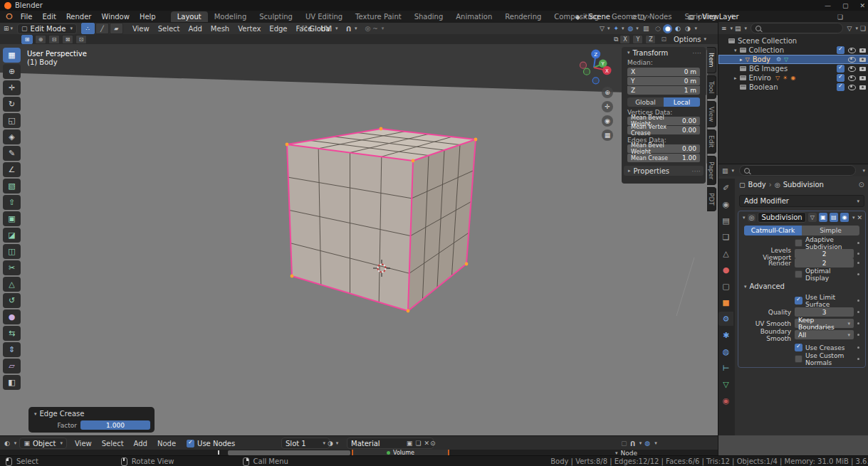 The height and width of the screenshot is (466, 868). Describe the element at coordinates (645, 102) in the screenshot. I see `global-button: Global` at that location.